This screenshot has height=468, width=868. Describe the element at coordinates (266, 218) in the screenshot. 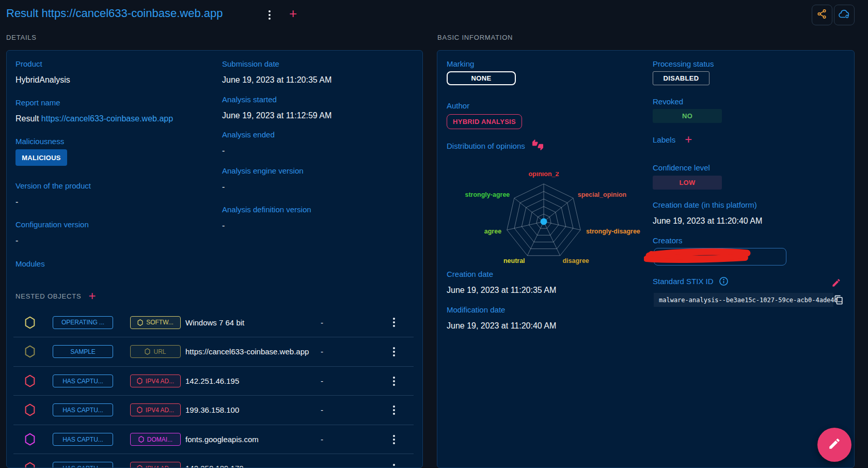

I see `field-analysis-definition-version: Analysis definition version -` at that location.